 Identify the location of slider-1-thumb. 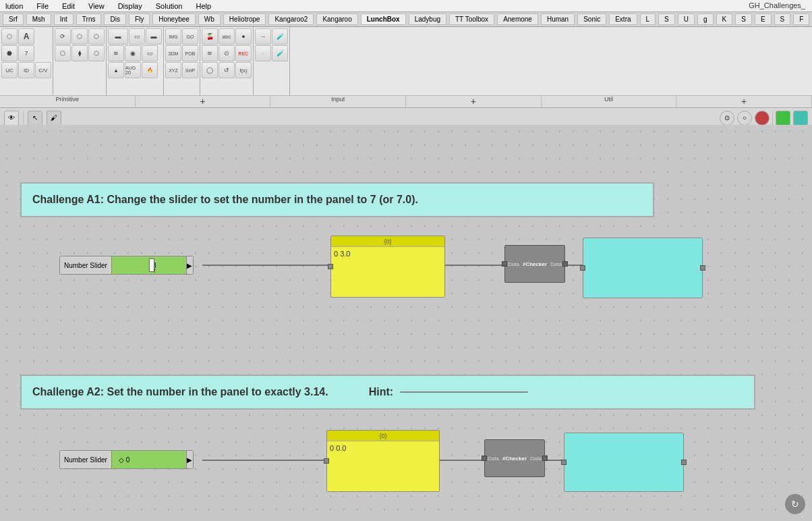
(152, 265).